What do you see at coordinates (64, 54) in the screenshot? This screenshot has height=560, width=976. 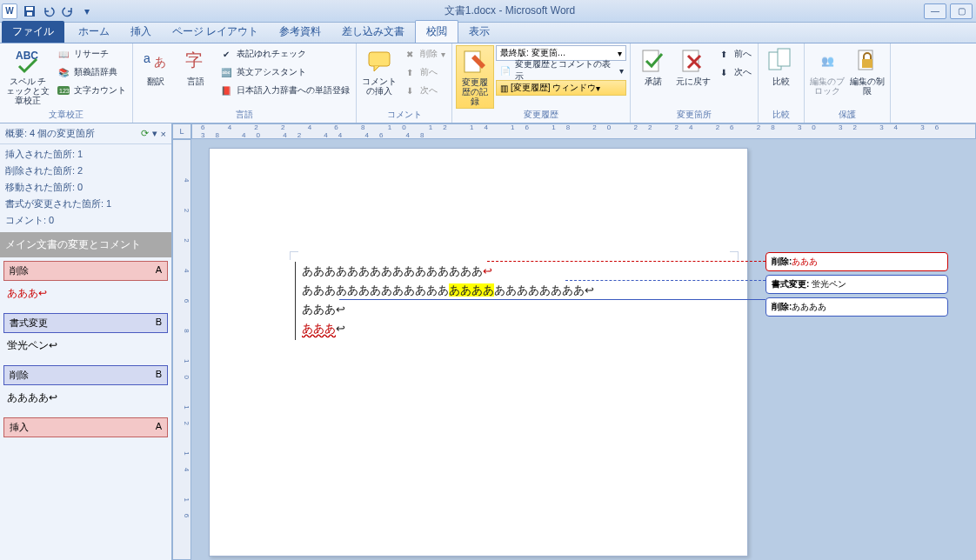 I see `research-icon: 📖` at bounding box center [64, 54].